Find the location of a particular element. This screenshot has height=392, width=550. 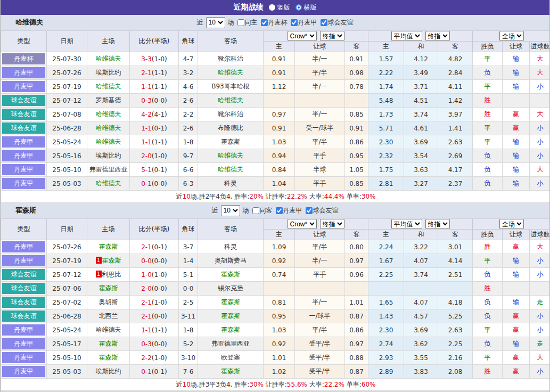

competition-type-cell: 丹麦甲 is located at coordinates (24, 142).